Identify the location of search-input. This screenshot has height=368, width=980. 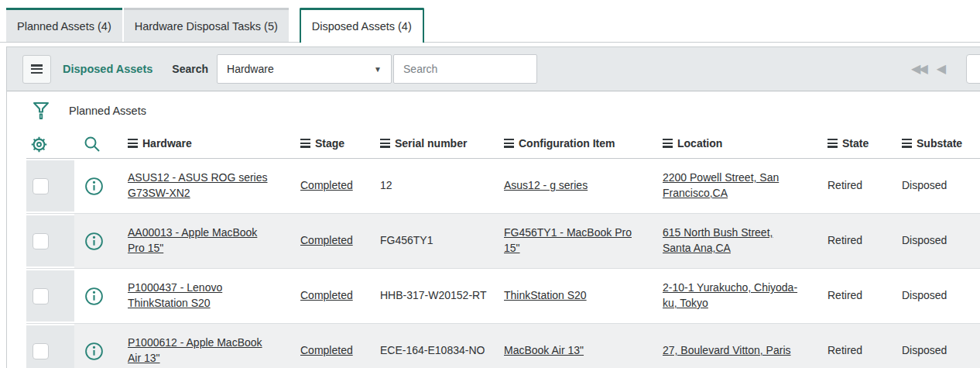
(465, 69).